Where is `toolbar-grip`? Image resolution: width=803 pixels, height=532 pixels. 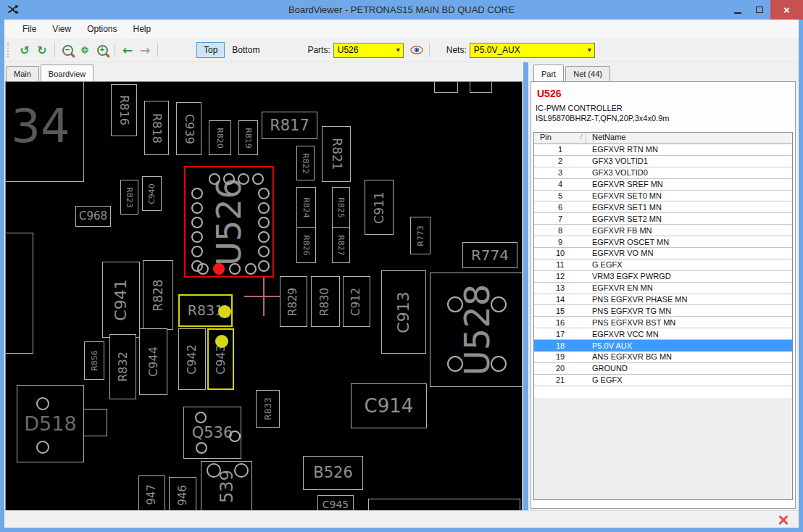 toolbar-grip is located at coordinates (9, 50).